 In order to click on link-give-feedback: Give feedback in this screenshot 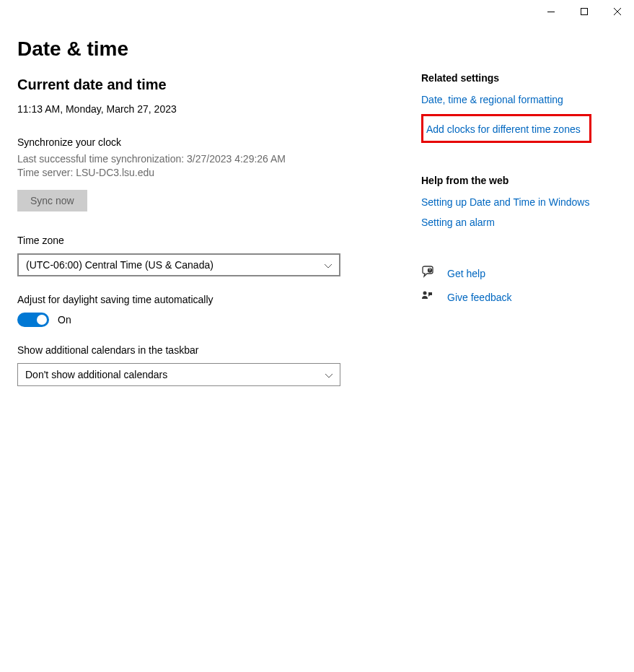, I will do `click(480, 297)`.